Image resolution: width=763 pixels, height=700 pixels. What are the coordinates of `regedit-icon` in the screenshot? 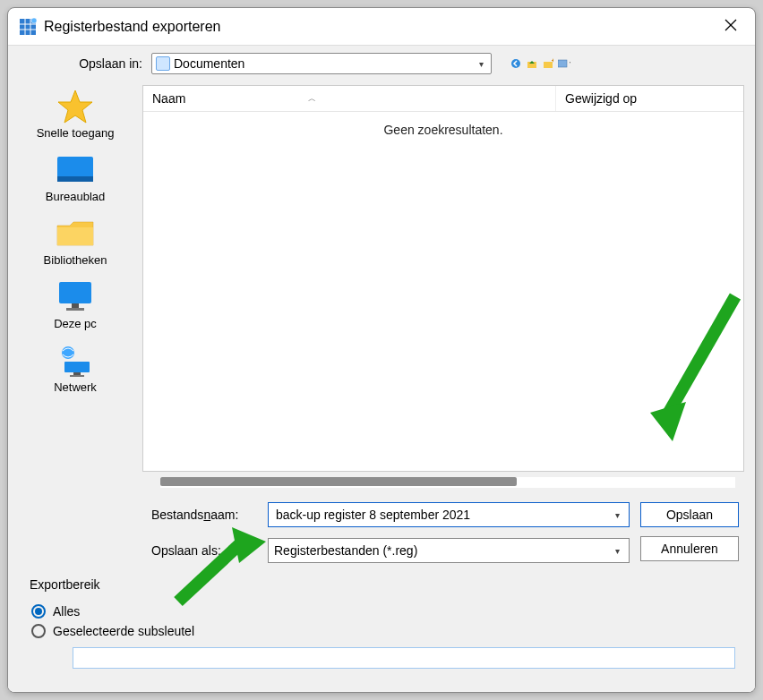 It's located at (28, 27).